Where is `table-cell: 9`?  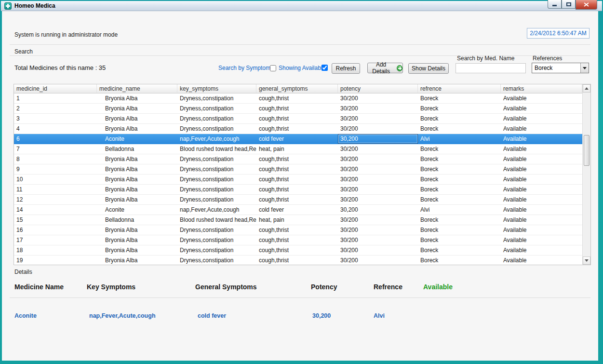
table-cell: 9 is located at coordinates (55, 169).